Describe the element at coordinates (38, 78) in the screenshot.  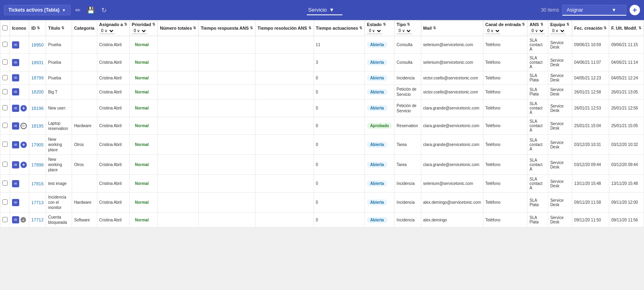
I see `row-id-link: 18799` at that location.